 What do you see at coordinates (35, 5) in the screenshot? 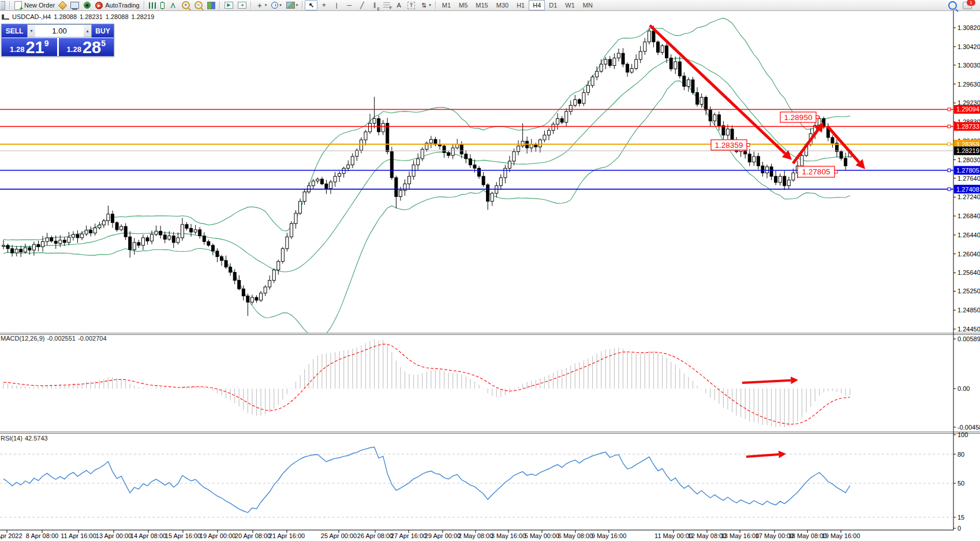
I see `new-order-button: New Order` at bounding box center [35, 5].